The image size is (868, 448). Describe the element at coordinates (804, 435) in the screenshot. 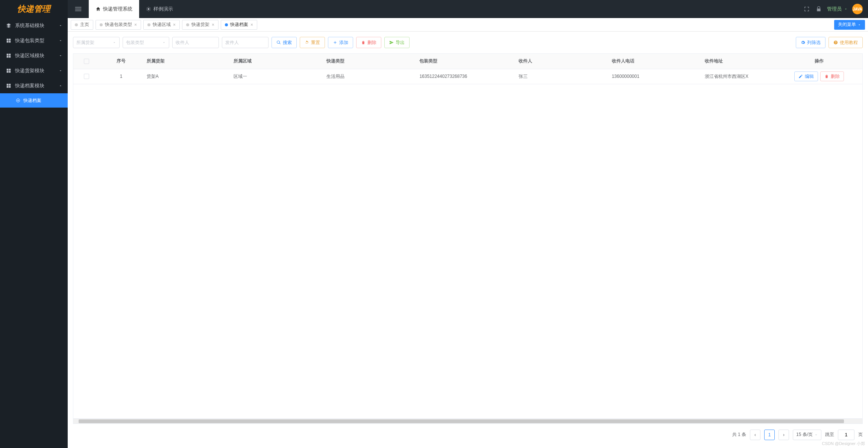

I see `pager-size-label: 15 条/页` at that location.